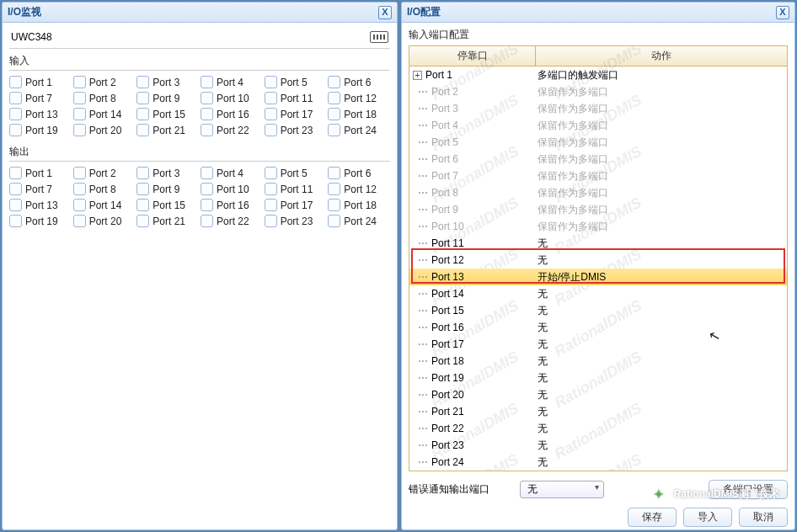 This screenshot has width=797, height=532. What do you see at coordinates (598, 378) in the screenshot?
I see `table-row: ⋯Port 19无` at bounding box center [598, 378].